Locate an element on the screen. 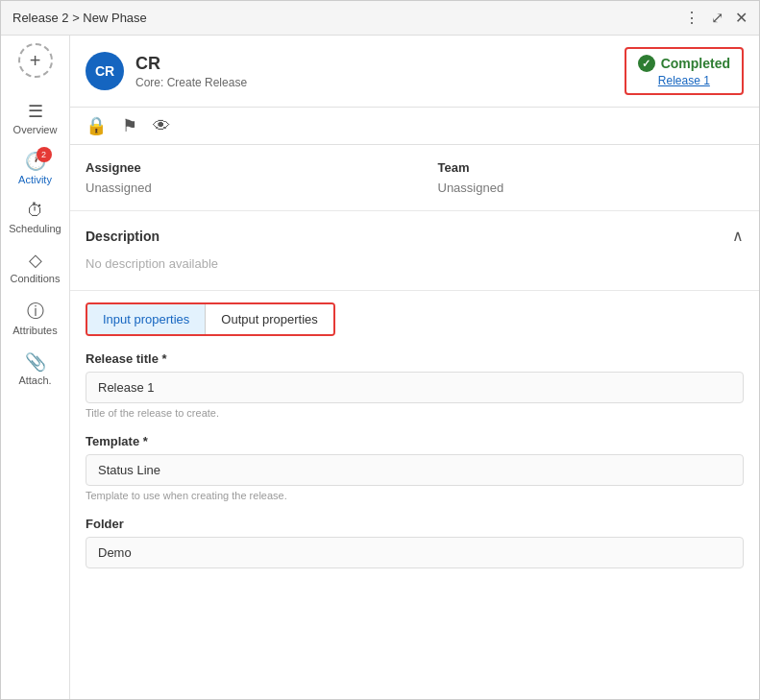 This screenshot has width=760, height=700. folder-label: Folder is located at coordinates (415, 524).